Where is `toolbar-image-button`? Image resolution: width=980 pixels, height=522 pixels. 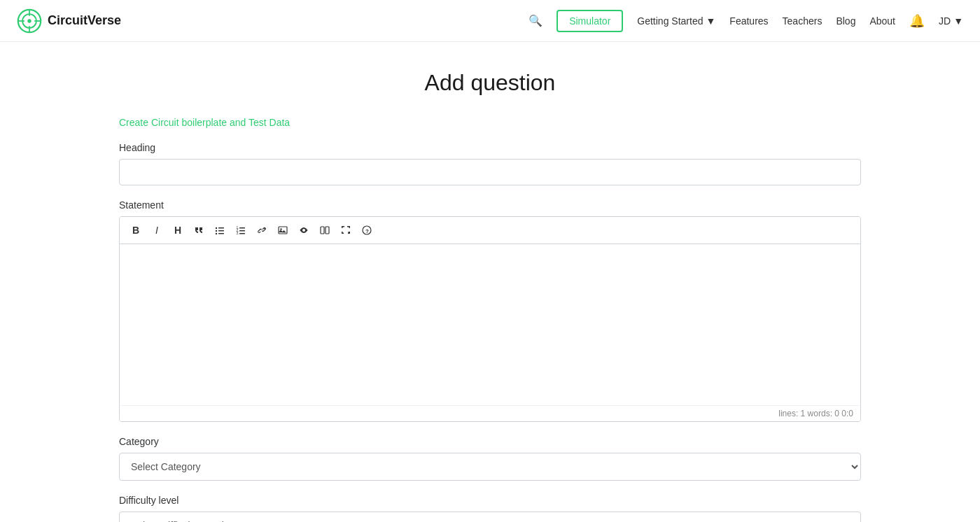 toolbar-image-button is located at coordinates (283, 230).